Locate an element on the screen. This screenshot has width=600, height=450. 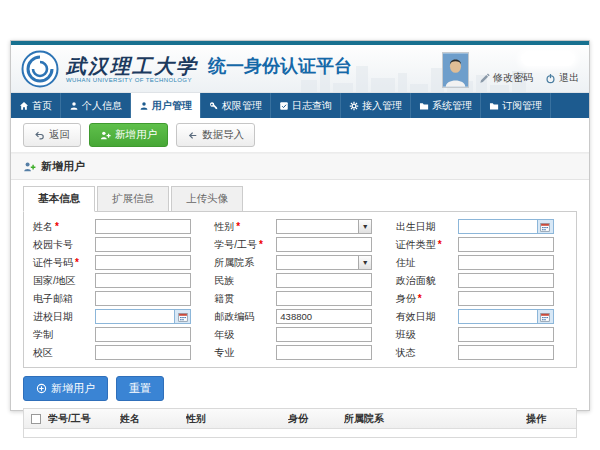
field-label: 姓名 is located at coordinates (43, 226).